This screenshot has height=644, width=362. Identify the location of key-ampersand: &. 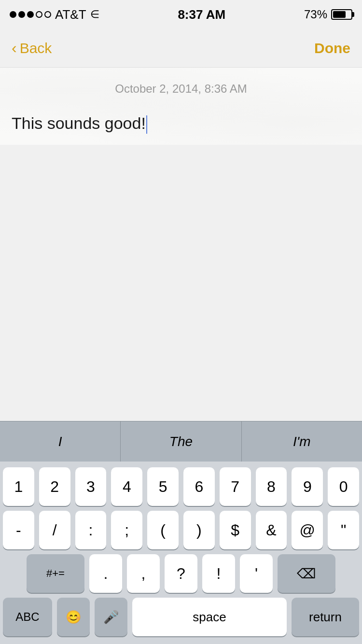
(271, 530).